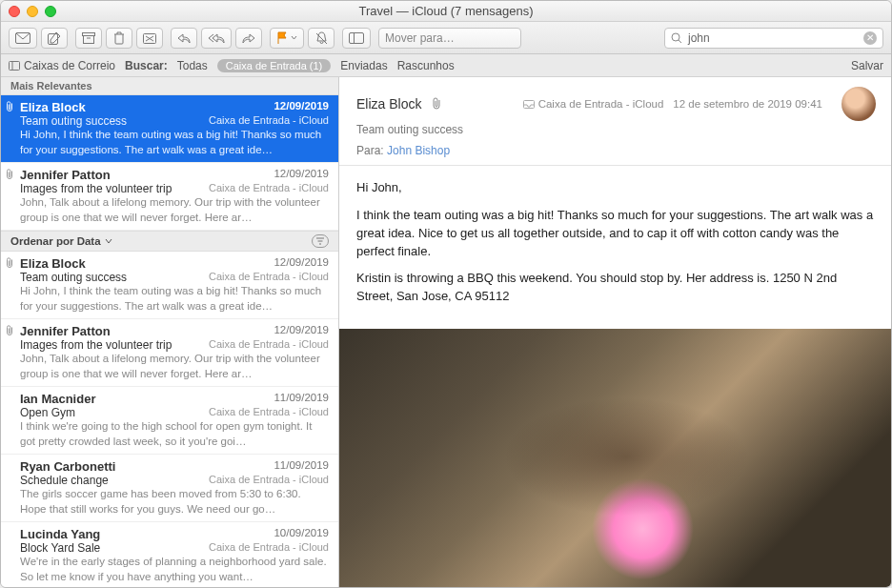  Describe the element at coordinates (170, 241) in the screenshot. I see `sort-header: Ordenar por Data` at that location.